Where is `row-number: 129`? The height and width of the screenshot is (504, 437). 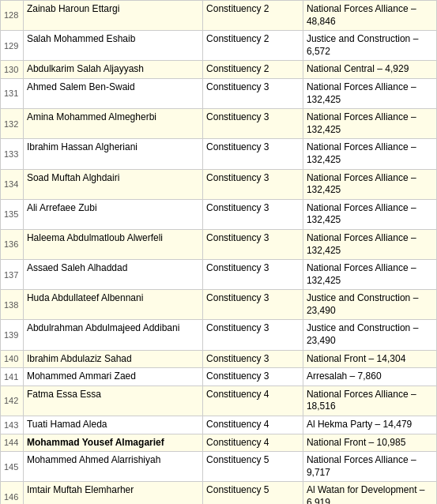
row-number: 129 is located at coordinates (13, 46).